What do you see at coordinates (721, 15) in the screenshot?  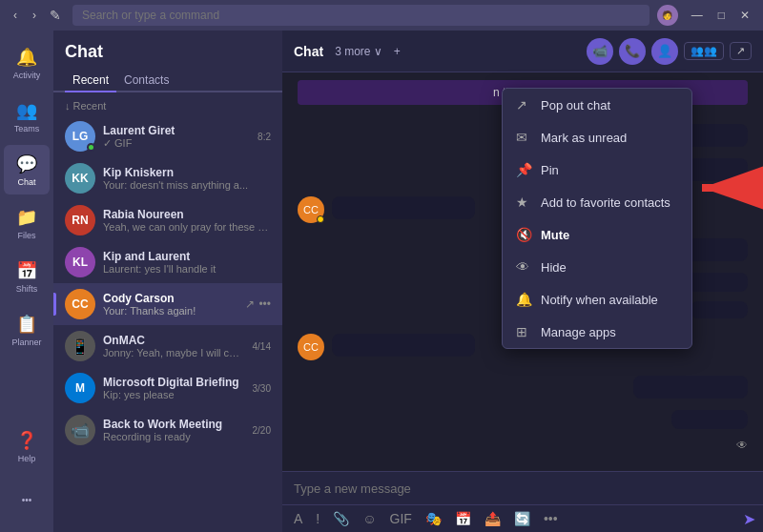 I see `maximize-button: □` at bounding box center [721, 15].